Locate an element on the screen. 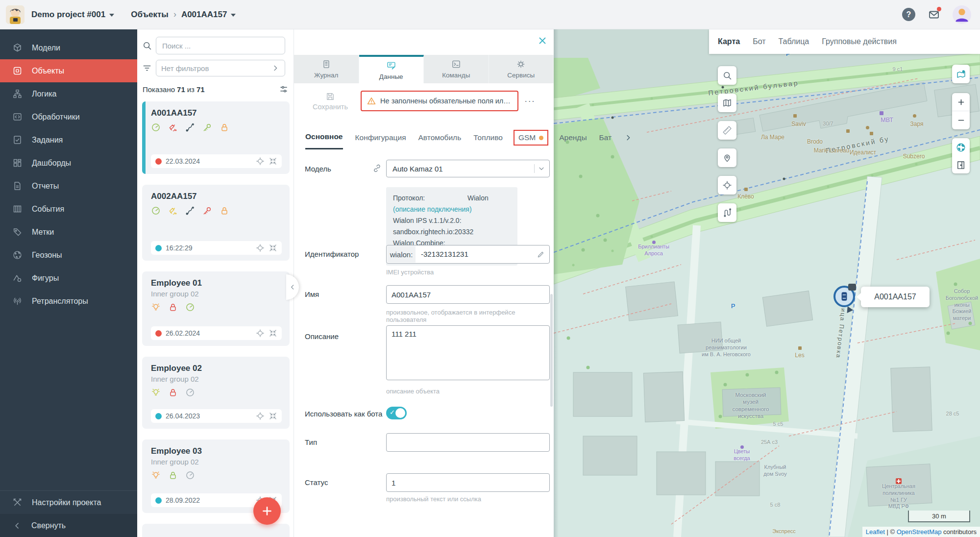  zoom-out-button is located at coordinates (961, 121).